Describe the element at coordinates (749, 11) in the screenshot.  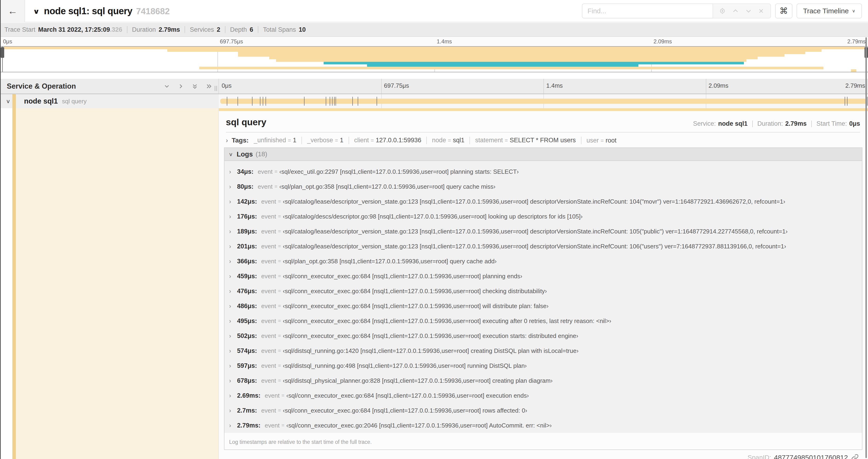
I see `find-next-icon` at that location.